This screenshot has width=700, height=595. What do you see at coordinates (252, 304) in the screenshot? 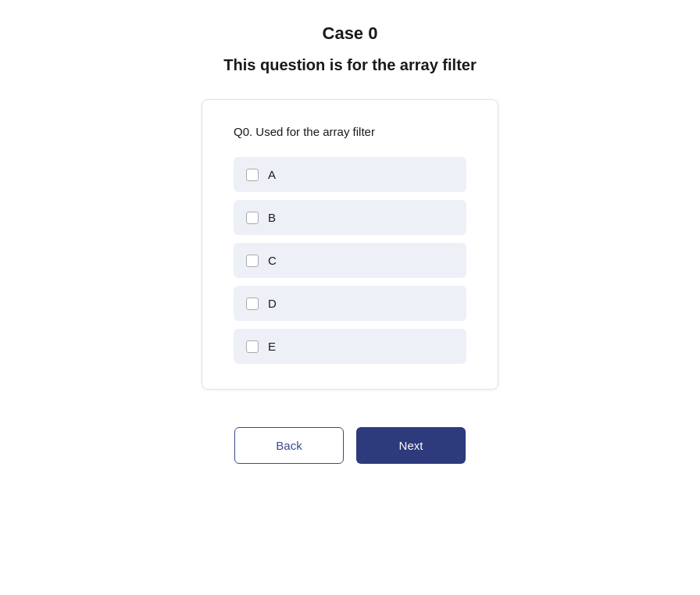
I see `option-checkbox-d` at bounding box center [252, 304].